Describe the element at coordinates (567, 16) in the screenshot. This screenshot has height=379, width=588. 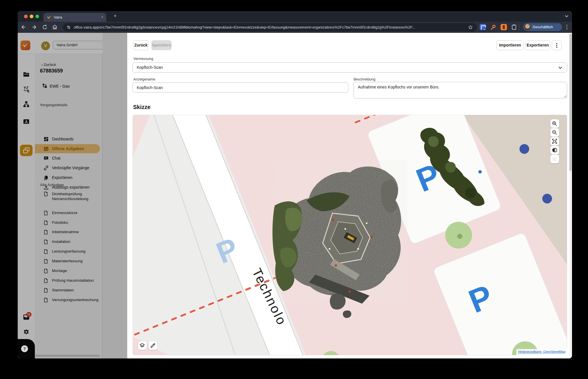
I see `tab-search-chevron-icon` at that location.